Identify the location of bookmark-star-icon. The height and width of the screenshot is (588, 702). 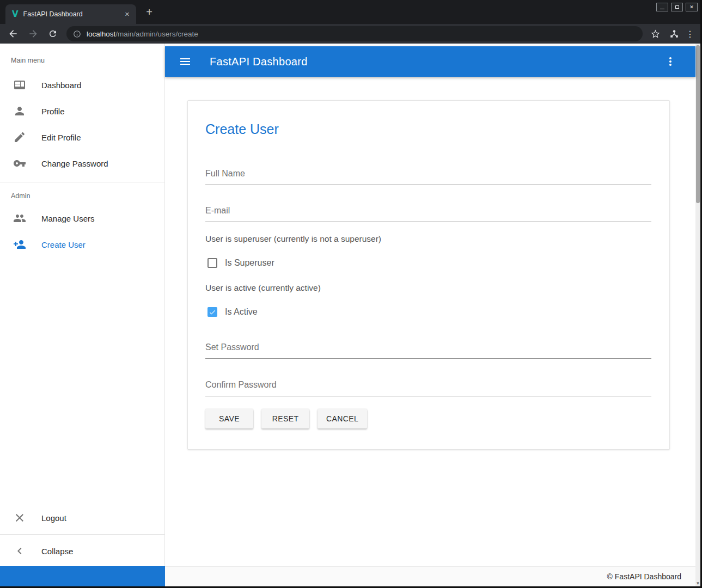
(656, 34).